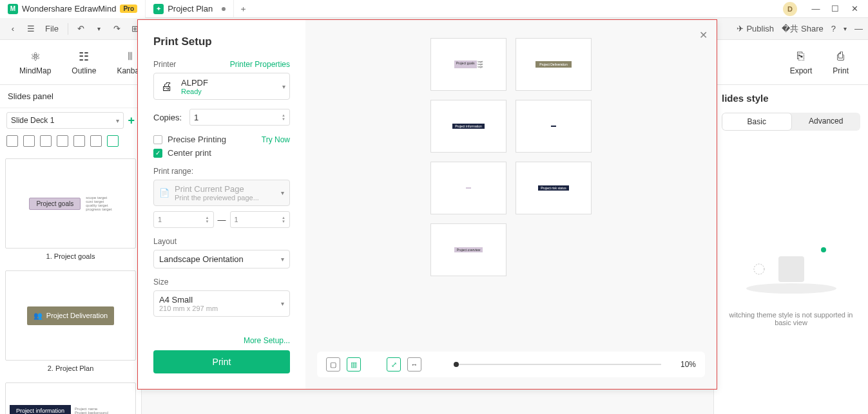 The height and width of the screenshot is (414, 868). I want to click on fit-button: ⤢, so click(394, 364).